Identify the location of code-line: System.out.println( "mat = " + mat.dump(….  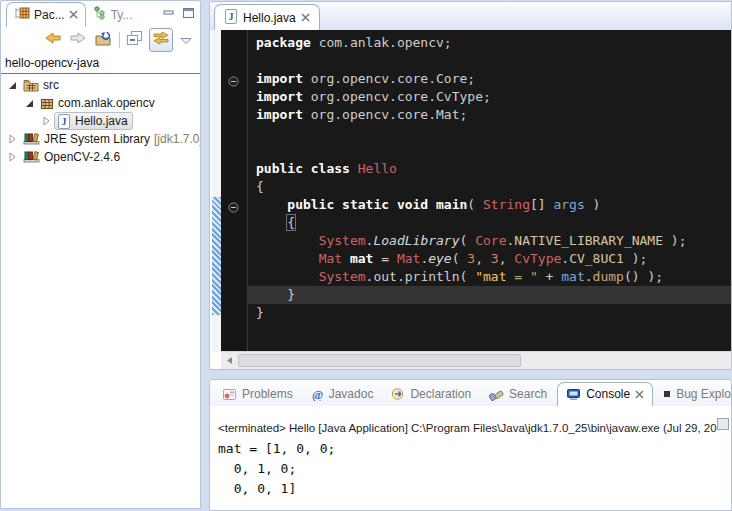
(490, 277).